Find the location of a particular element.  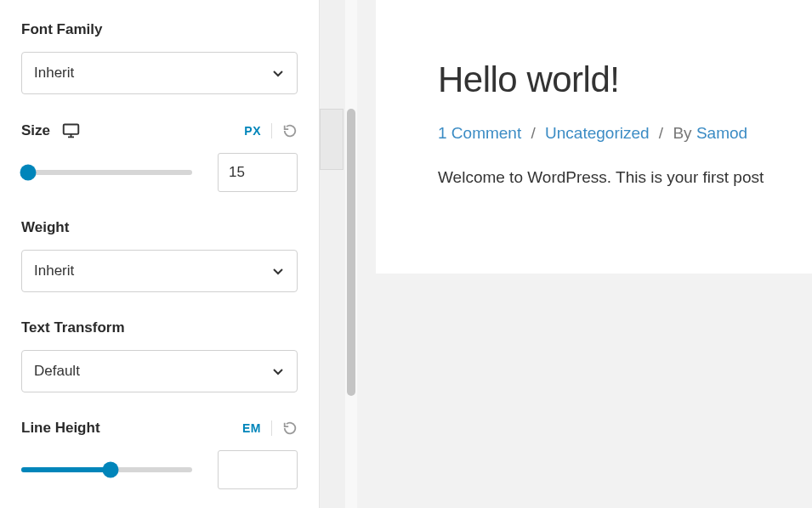

scrollbar-track is located at coordinates (351, 254).